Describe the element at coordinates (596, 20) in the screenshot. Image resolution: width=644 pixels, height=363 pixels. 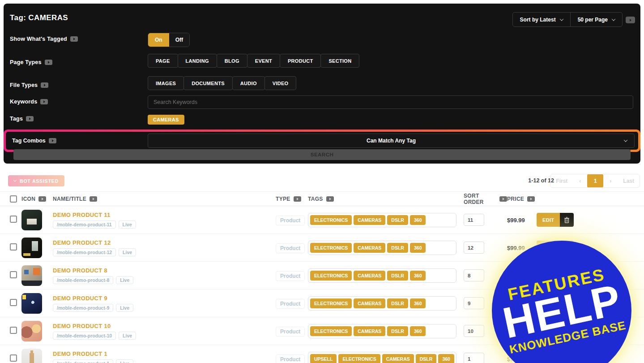
I see `per-page-dropdown: 50 per Page` at that location.